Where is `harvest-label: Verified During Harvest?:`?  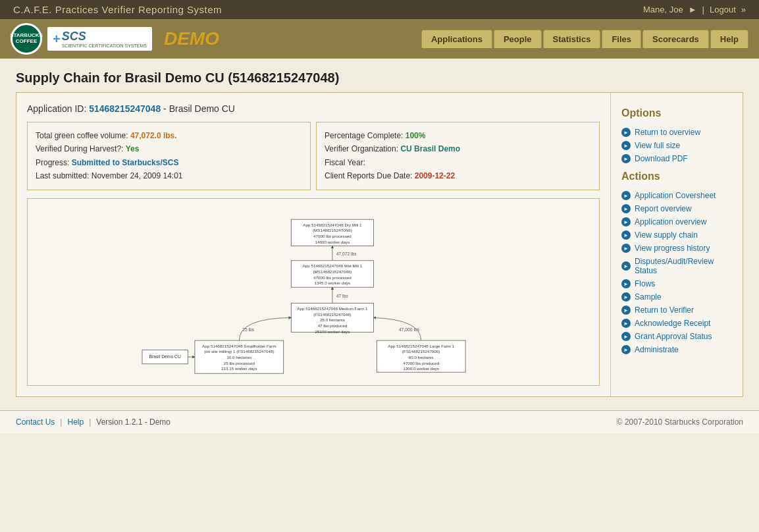 harvest-label: Verified During Harvest?: is located at coordinates (79, 149).